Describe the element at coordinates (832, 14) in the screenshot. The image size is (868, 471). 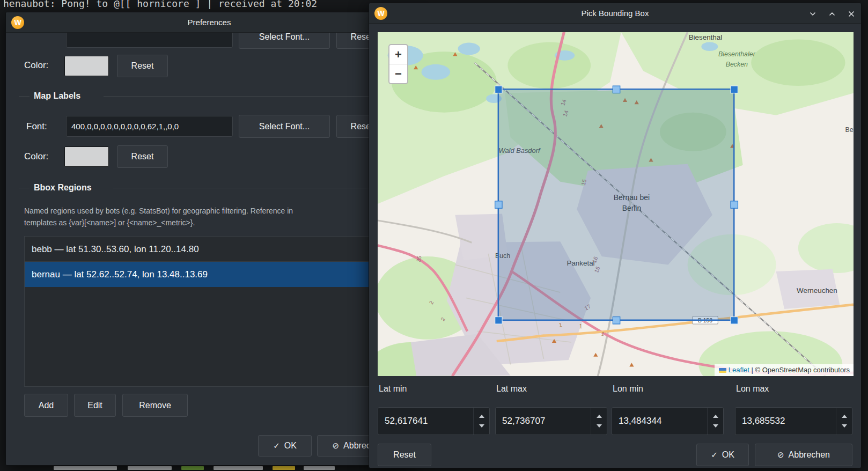
I see `maximize-button` at that location.